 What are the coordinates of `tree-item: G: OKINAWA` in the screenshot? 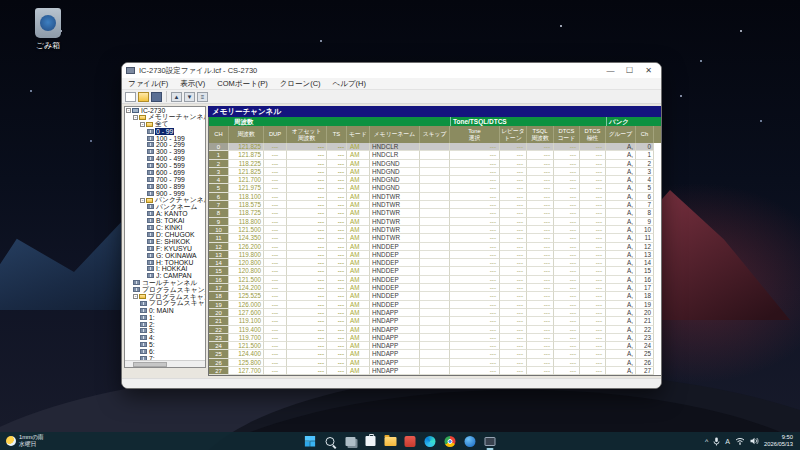 It's located at (165, 256).